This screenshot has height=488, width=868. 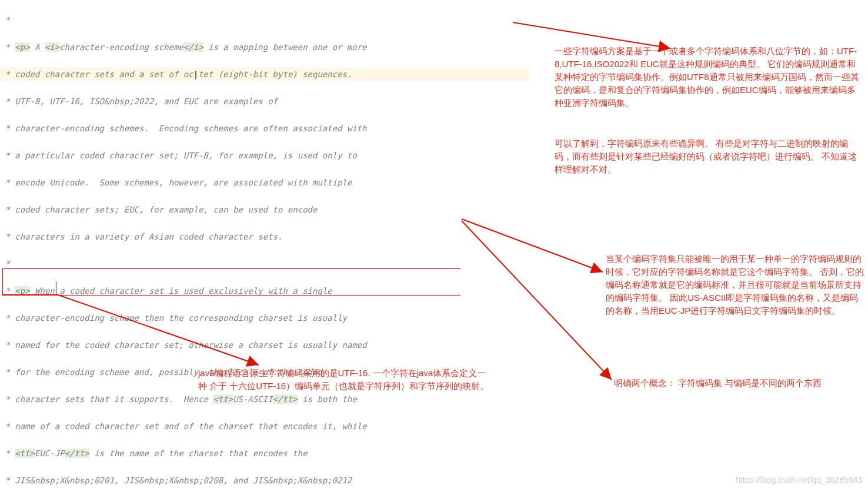 What do you see at coordinates (265, 128) in the screenshot?
I see `code-line: * character-encoding schemes. Encoding s…` at bounding box center [265, 128].